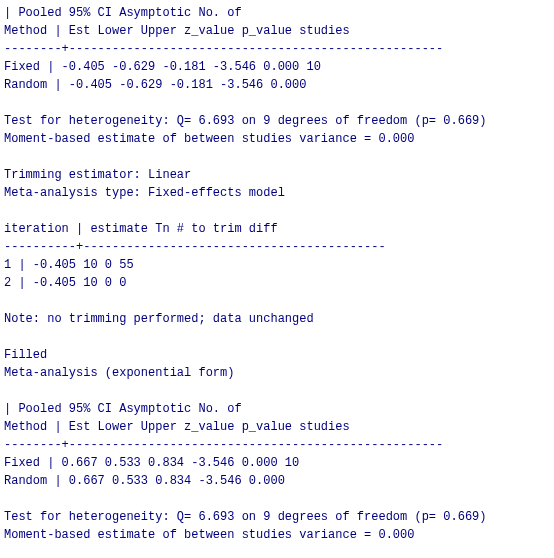  I want to click on table1-row-fixed: Fixed | -0.405 -0.629 -0.181 -3.546 0.00…, so click(277, 67).